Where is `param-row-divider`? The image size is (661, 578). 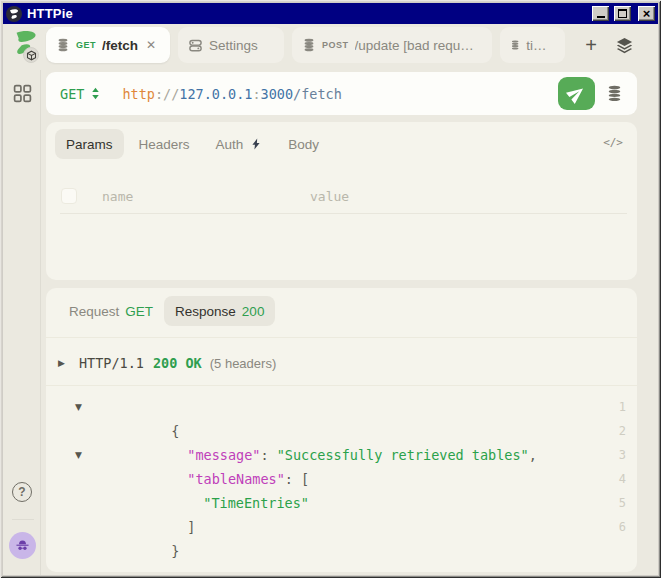 param-row-divider is located at coordinates (344, 214).